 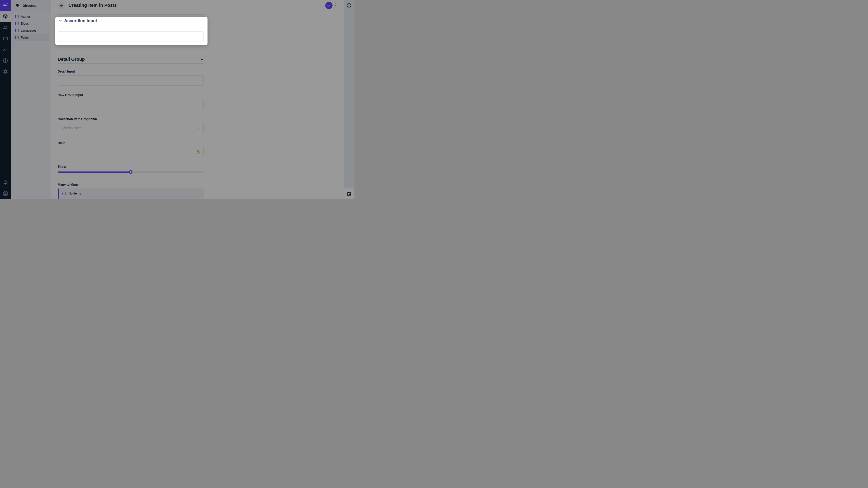 I want to click on detail-input-field, so click(x=131, y=80).